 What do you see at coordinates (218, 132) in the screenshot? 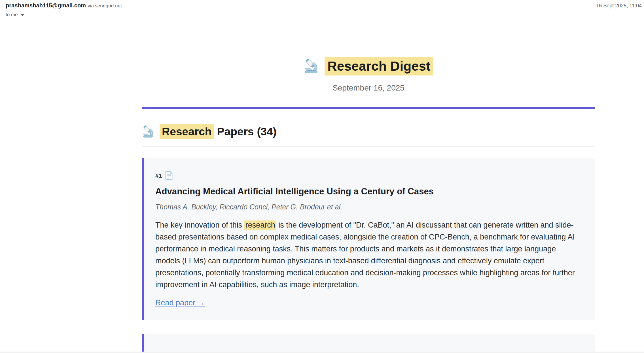
I see `section-heading: Research Papers (34)` at bounding box center [218, 132].